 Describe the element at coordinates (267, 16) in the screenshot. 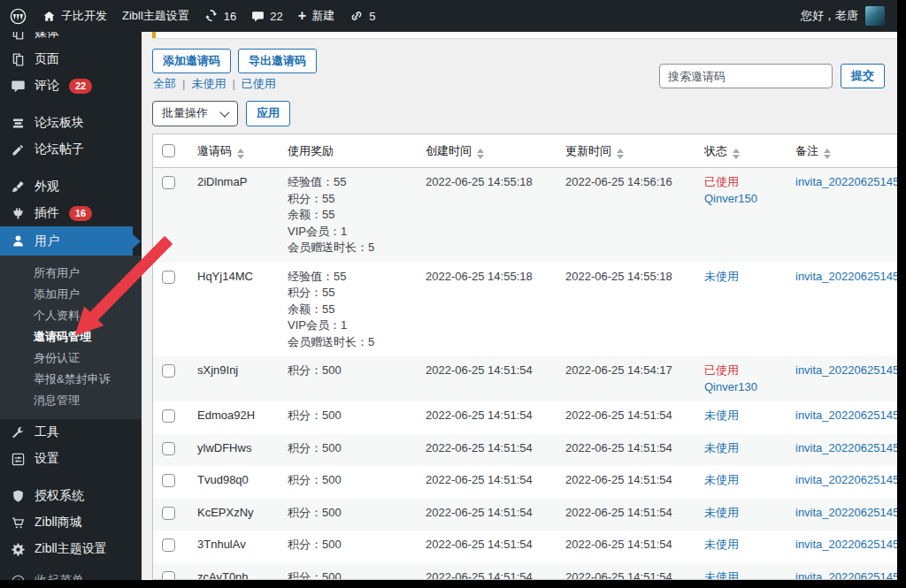

I see `comments-link: 22` at that location.